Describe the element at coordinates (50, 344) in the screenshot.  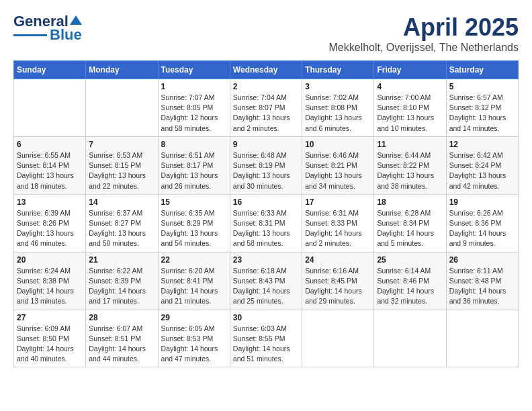
I see `day-detail: Sunrise: 6:09 AM Sunset: 8:50 PM Dayligh…` at that location.